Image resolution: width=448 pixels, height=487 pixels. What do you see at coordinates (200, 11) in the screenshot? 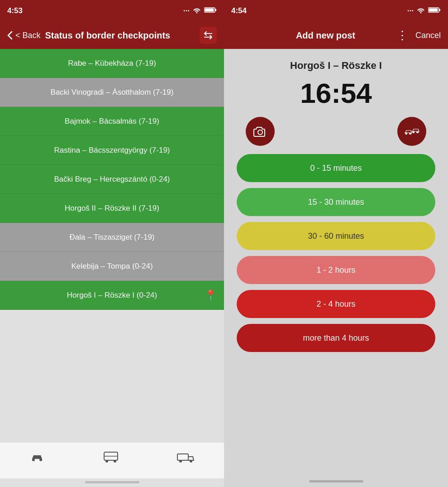
I see `left-status-icons: ···` at bounding box center [200, 11].